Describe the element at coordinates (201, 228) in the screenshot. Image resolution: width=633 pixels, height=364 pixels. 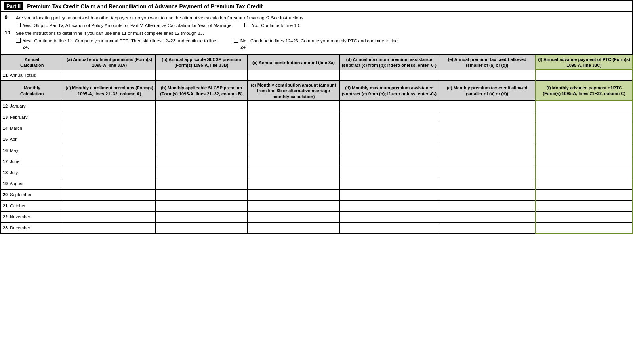
I see `line23-col-b` at that location.